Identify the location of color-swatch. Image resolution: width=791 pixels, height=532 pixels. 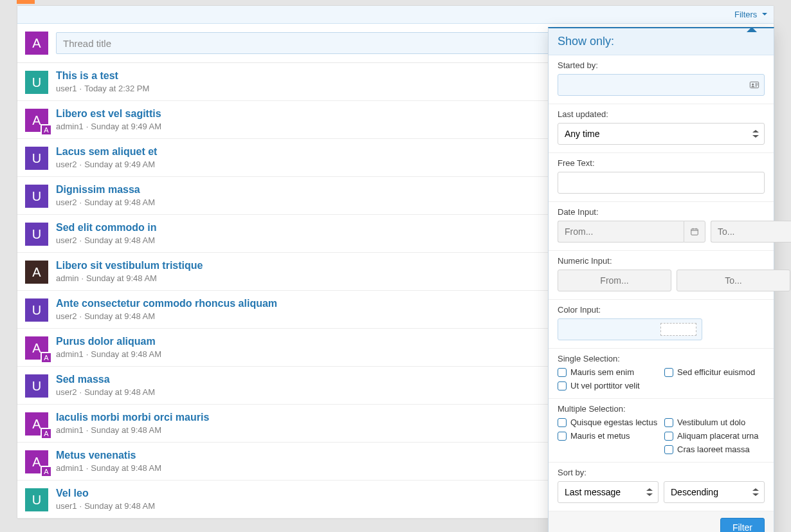
(678, 329).